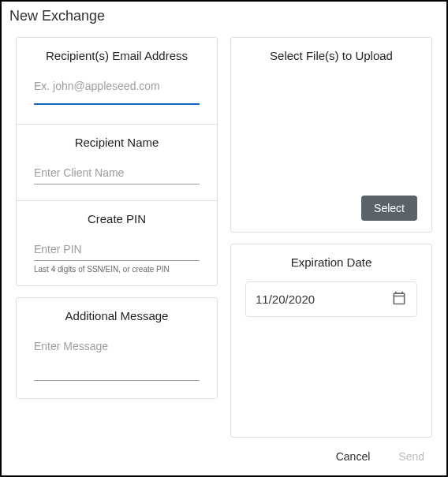 This screenshot has width=448, height=477. I want to click on recipient-email-input, so click(117, 90).